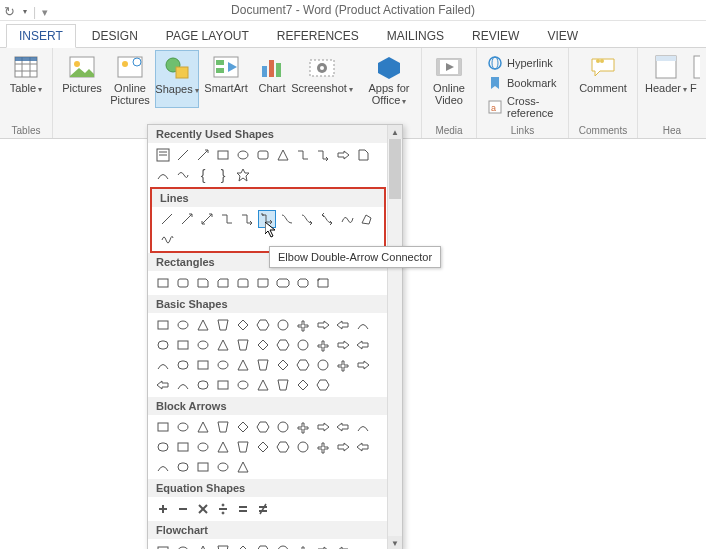  I want to click on header-button: Header▾, so click(666, 78).